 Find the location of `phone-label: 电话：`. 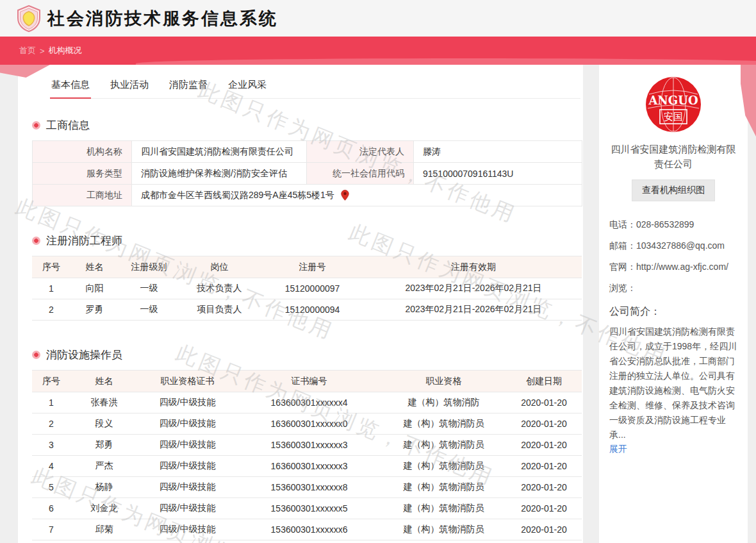

phone-label: 电话： is located at coordinates (623, 224).